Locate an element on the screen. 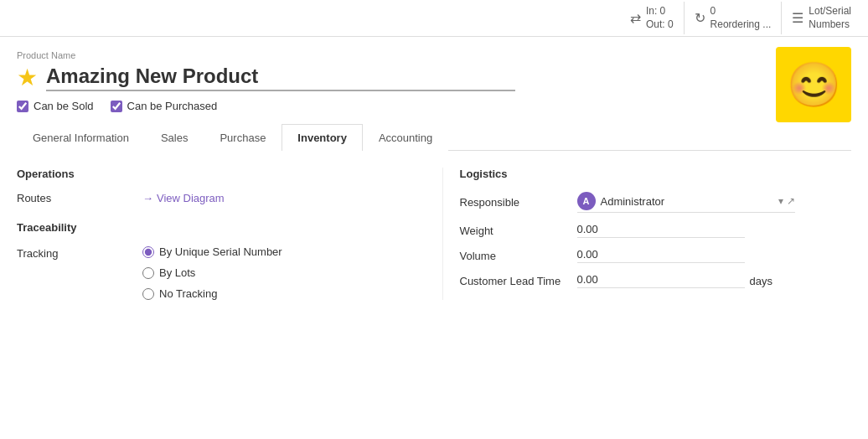 The image size is (868, 439). volume-field is located at coordinates (715, 256).